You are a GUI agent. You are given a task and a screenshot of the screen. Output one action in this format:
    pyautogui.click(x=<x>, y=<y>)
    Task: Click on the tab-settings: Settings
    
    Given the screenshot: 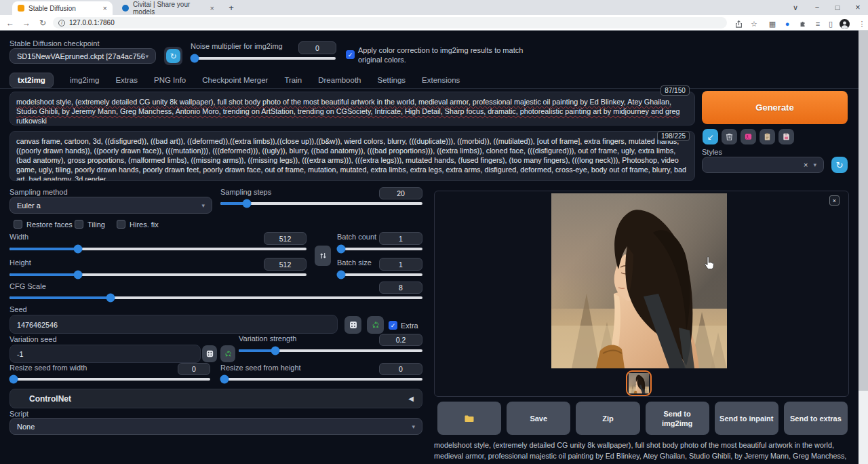 What is the action you would take?
    pyautogui.click(x=392, y=80)
    